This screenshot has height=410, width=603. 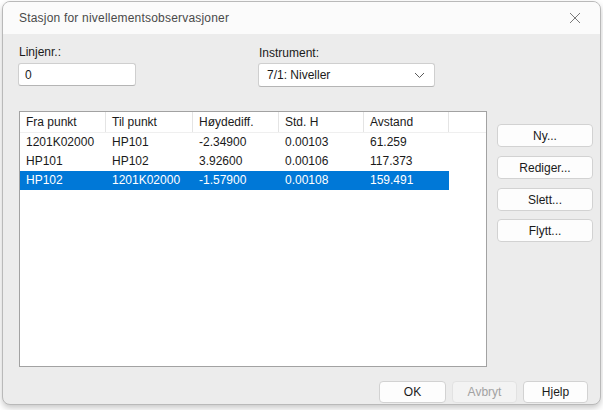 What do you see at coordinates (575, 18) in the screenshot?
I see `close-button` at bounding box center [575, 18].